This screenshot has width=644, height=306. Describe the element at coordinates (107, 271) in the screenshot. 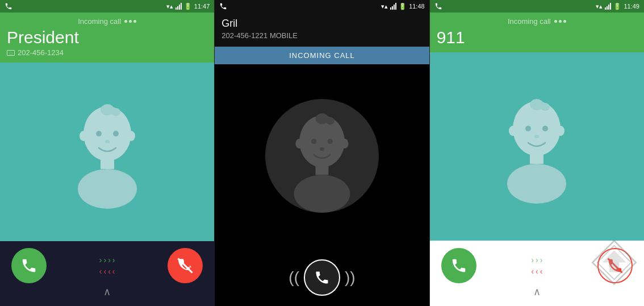

I see `arrow-row-left-1: ‹ ‹ ‹ ‹` at that location.